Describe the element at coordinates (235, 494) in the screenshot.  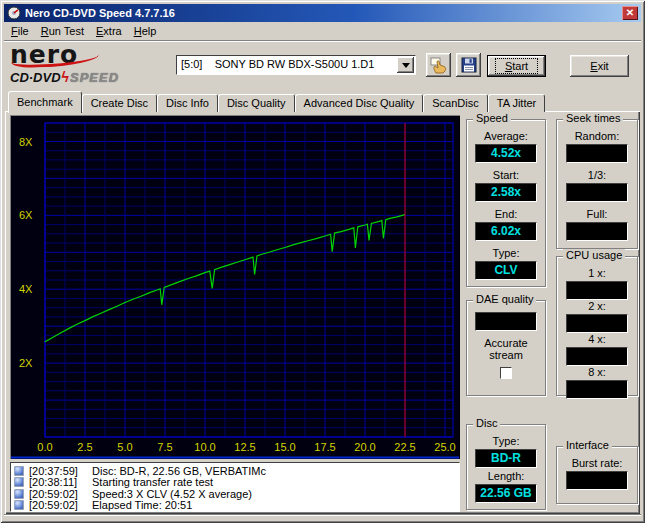
I see `log-entry: [20:59:02] Speed:3 X CLV (4.52 X average…` at that location.